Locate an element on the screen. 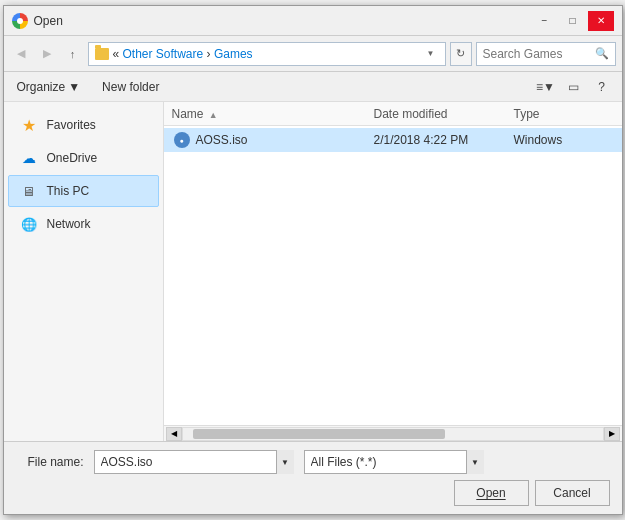 Image resolution: width=625 pixels, height=520 pixels. up-button: ↑ is located at coordinates (73, 54).